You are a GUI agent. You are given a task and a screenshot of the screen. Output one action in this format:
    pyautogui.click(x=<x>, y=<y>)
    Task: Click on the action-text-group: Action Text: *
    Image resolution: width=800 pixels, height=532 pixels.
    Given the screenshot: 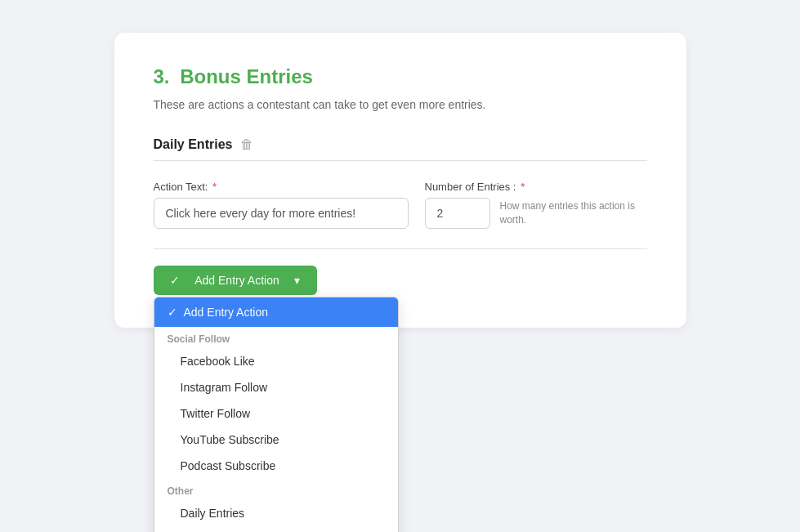 What is the action you would take?
    pyautogui.click(x=281, y=204)
    